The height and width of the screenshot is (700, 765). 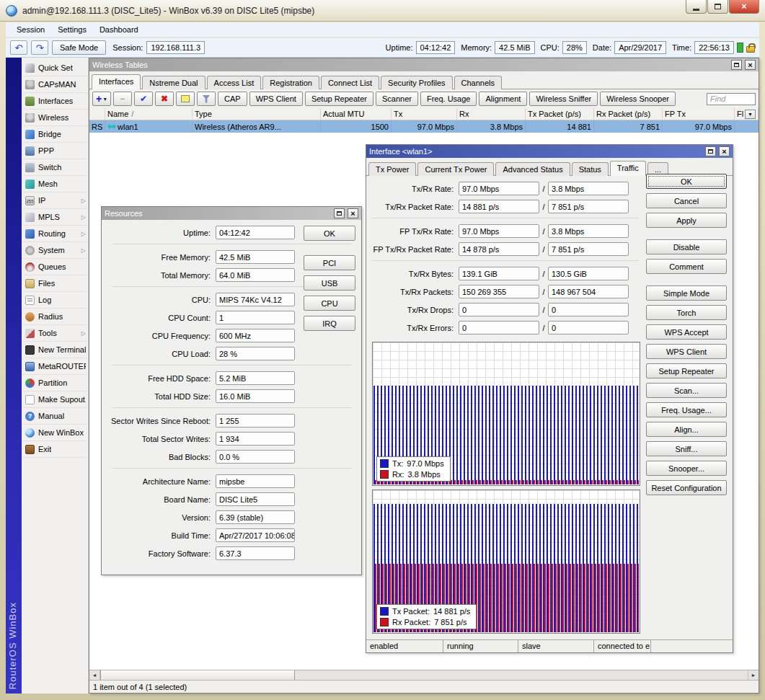 What do you see at coordinates (699, 114) in the screenshot?
I see `column-header-fp-tx: FP Tx` at bounding box center [699, 114].